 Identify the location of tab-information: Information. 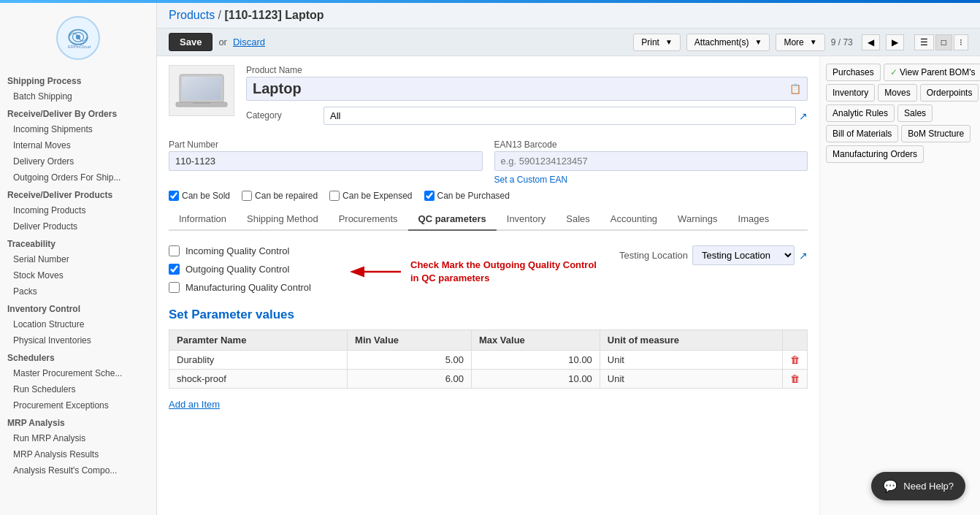
(203, 219).